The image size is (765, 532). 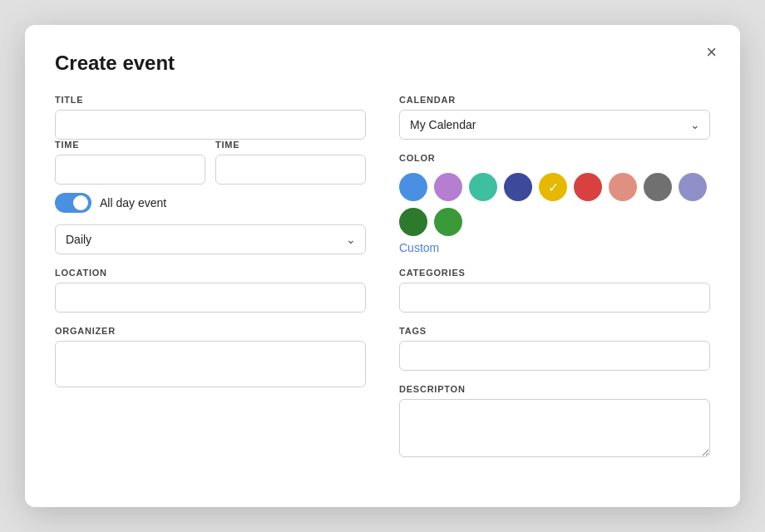 What do you see at coordinates (555, 125) in the screenshot?
I see `calendar-select-wrapper: My Calendar Work Personal ⌄` at bounding box center [555, 125].